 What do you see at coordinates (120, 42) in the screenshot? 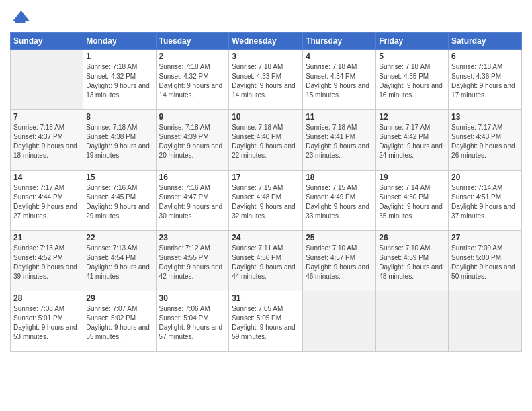
I see `day-header: Monday` at bounding box center [120, 42].